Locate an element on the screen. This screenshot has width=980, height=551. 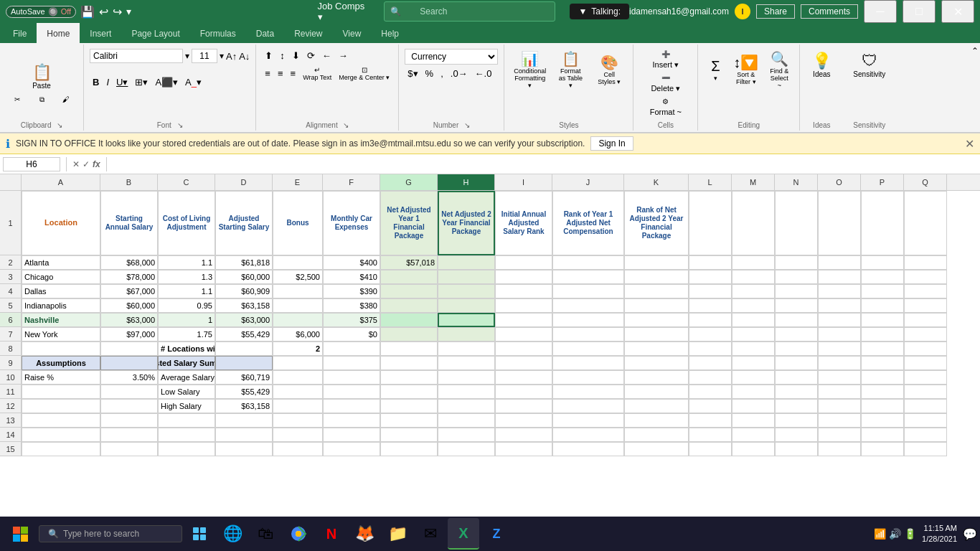
cell-j1: Rank of Year 1 Adjusted Net Compensation is located at coordinates (588, 223).